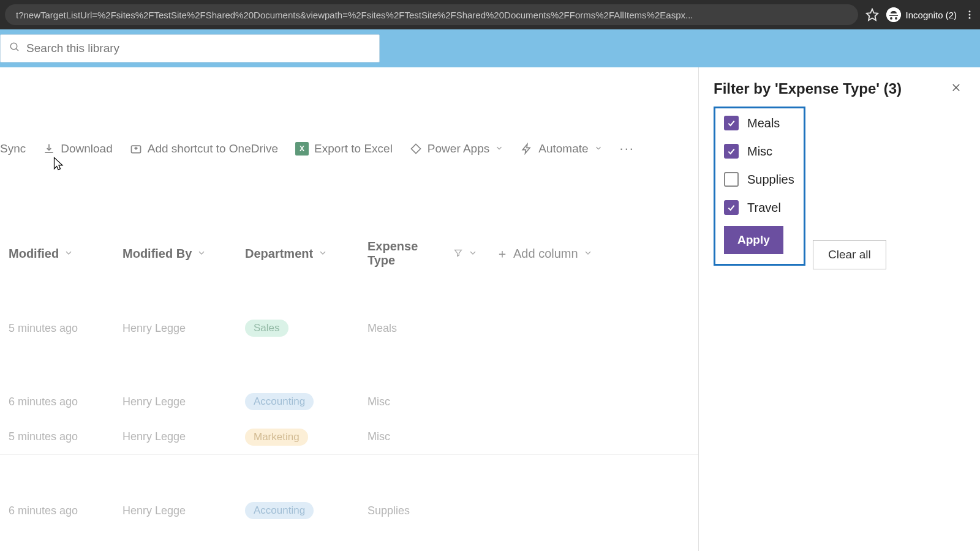 Image resolution: width=980 pixels, height=551 pixels. I want to click on filter-option-label: Misc, so click(760, 152).